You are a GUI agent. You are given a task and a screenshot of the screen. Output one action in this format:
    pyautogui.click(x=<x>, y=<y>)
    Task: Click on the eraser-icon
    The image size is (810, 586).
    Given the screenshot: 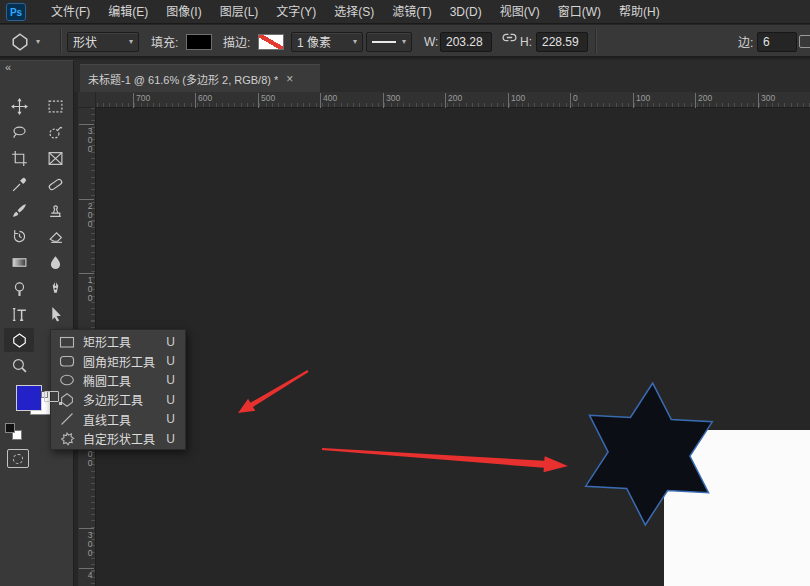 What is the action you would take?
    pyautogui.click(x=56, y=236)
    